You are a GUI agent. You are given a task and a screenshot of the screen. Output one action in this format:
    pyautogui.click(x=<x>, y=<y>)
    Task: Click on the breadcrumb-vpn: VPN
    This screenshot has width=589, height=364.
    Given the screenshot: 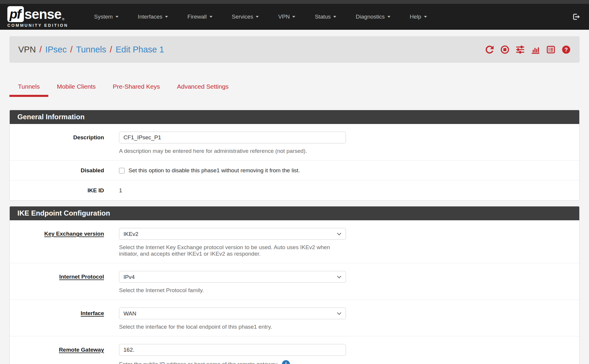 What is the action you would take?
    pyautogui.click(x=27, y=49)
    